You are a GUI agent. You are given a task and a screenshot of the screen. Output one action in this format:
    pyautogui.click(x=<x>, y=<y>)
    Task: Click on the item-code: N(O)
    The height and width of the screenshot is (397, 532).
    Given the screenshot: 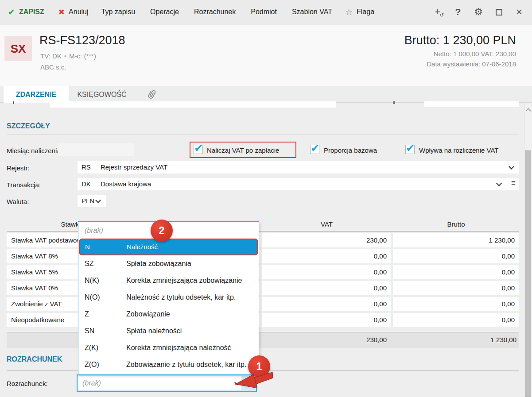 What is the action you would take?
    pyautogui.click(x=105, y=297)
    